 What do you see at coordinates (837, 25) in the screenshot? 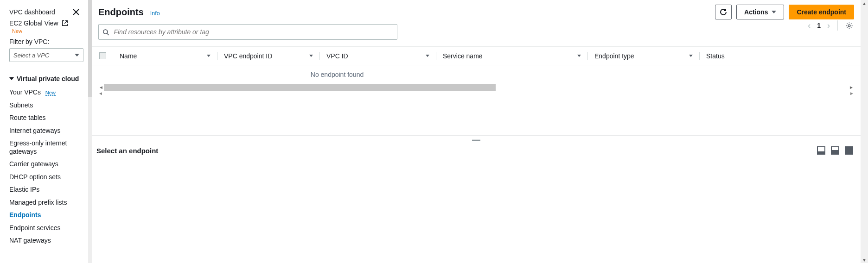
I see `divider` at bounding box center [837, 25].